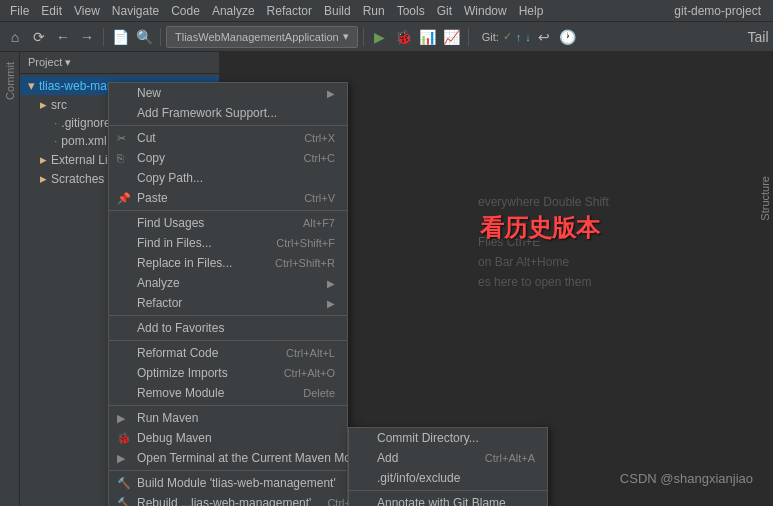 The image size is (773, 506). Describe the element at coordinates (290, 11) in the screenshot. I see `menu-refactor: Refactor` at that location.